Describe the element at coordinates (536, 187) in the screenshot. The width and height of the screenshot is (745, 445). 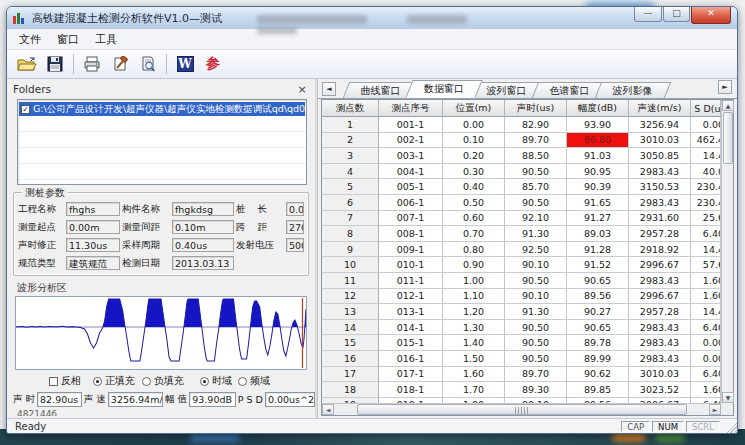
I see `table-cell: 85.70` at that location.